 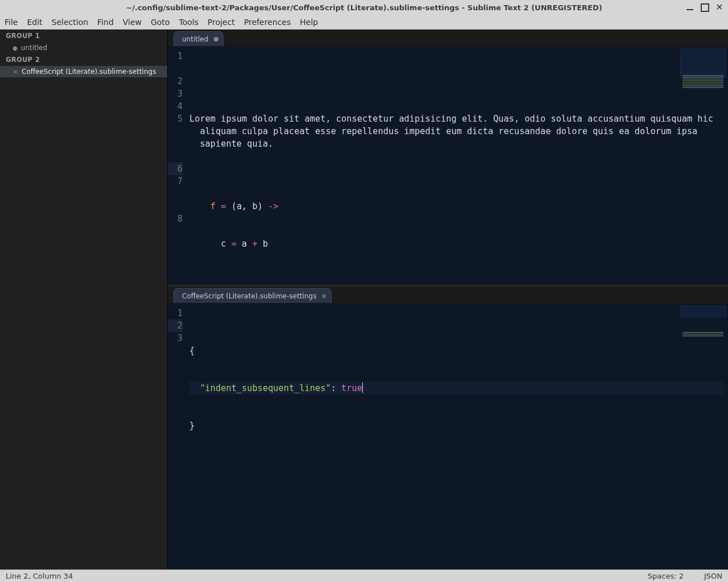 I want to click on menu-bar: File Edit Selection Find View Goto Tools…, so click(x=364, y=22).